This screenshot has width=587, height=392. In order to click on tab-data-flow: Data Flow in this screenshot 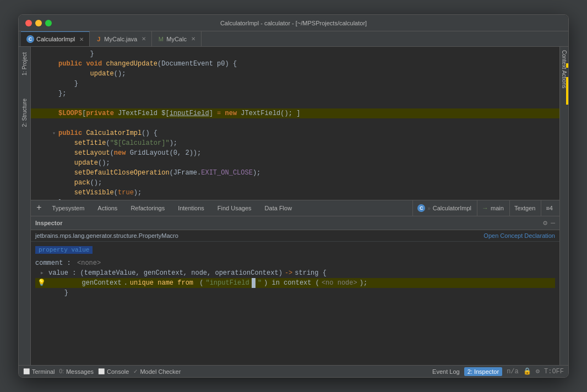, I will do `click(279, 208)`.